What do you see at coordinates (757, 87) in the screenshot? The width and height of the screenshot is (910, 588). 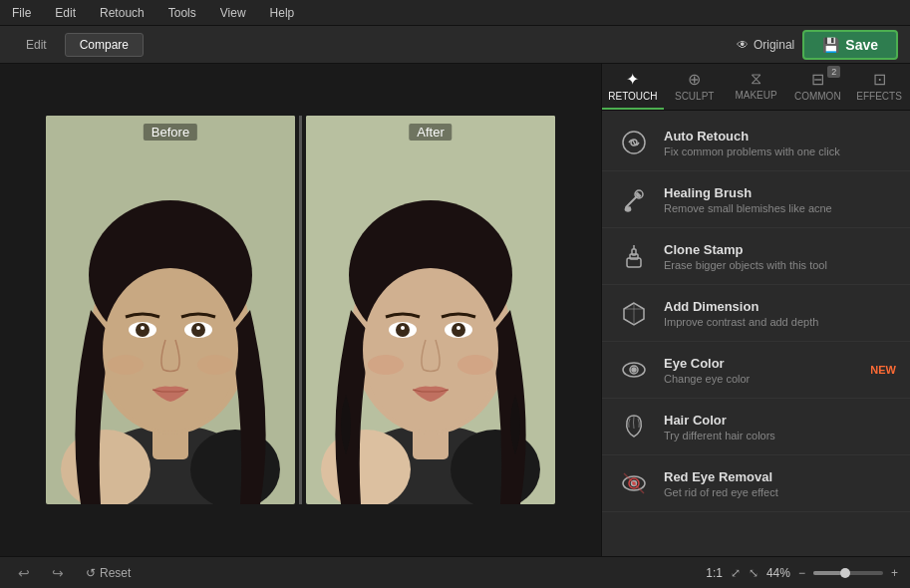 I see `tab-makeup: ⧖ MAKEUP` at bounding box center [757, 87].